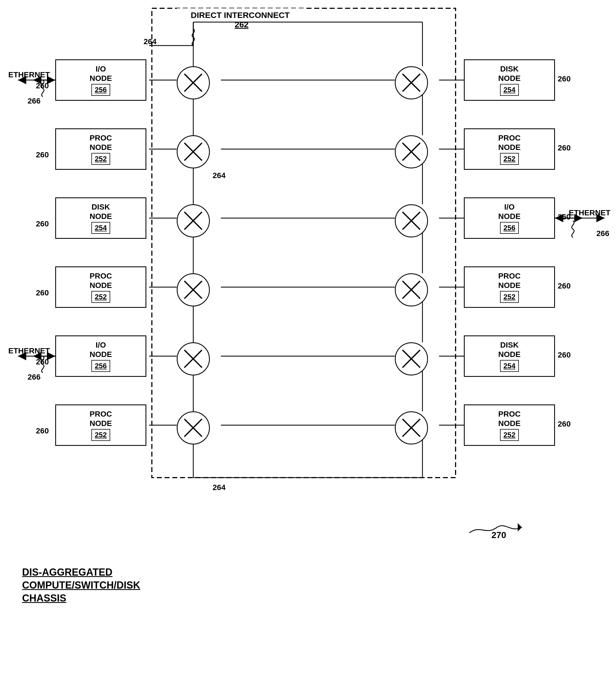  What do you see at coordinates (194, 83) in the screenshot?
I see `switch-r1-left` at bounding box center [194, 83].